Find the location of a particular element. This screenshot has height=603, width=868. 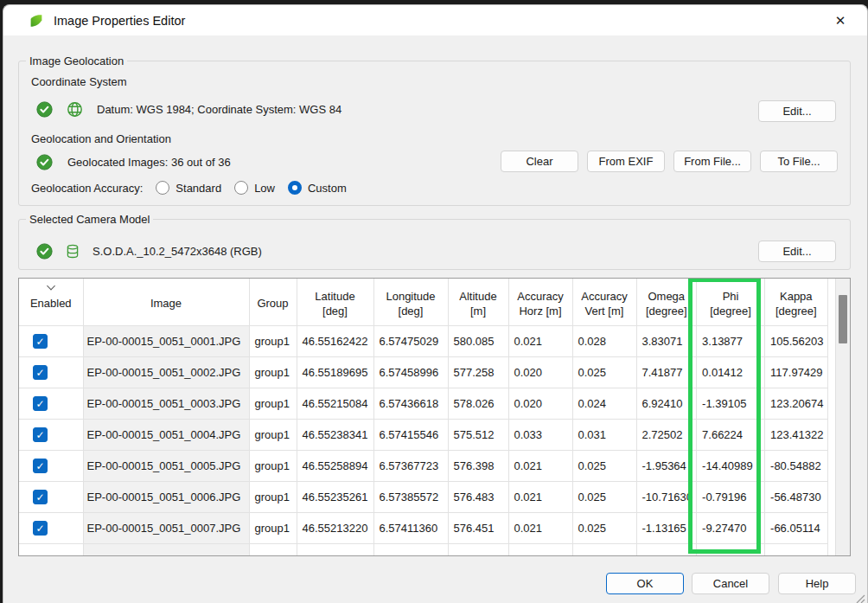

cell-omega: 6.92410 is located at coordinates (667, 403).